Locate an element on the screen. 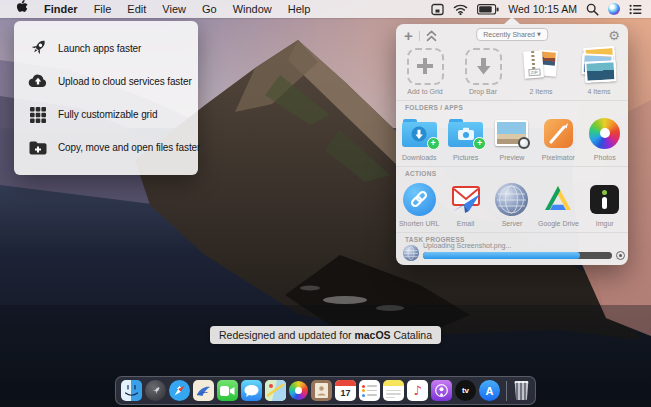  battery-icon is located at coordinates (488, 10).